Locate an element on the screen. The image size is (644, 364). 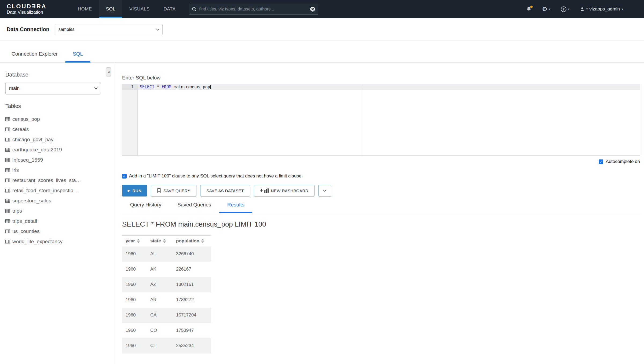
text-cursor is located at coordinates (210, 87).